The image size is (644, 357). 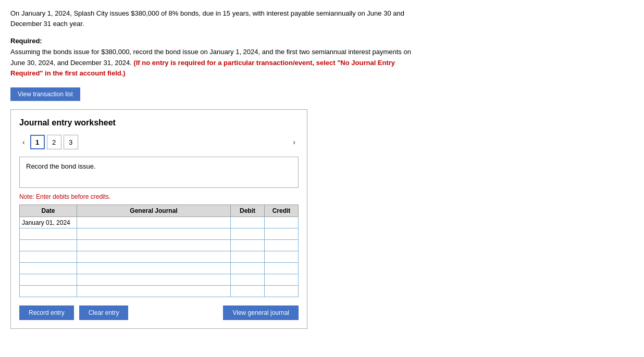 I want to click on button-row: Record entry Clear entry View general jo…, so click(x=159, y=313).